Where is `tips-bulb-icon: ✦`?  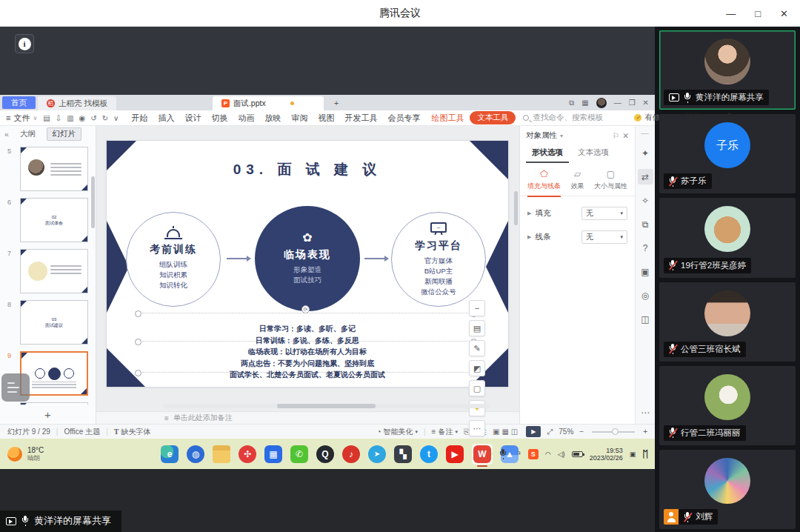
tips-bulb-icon: ✦ is located at coordinates (477, 408).